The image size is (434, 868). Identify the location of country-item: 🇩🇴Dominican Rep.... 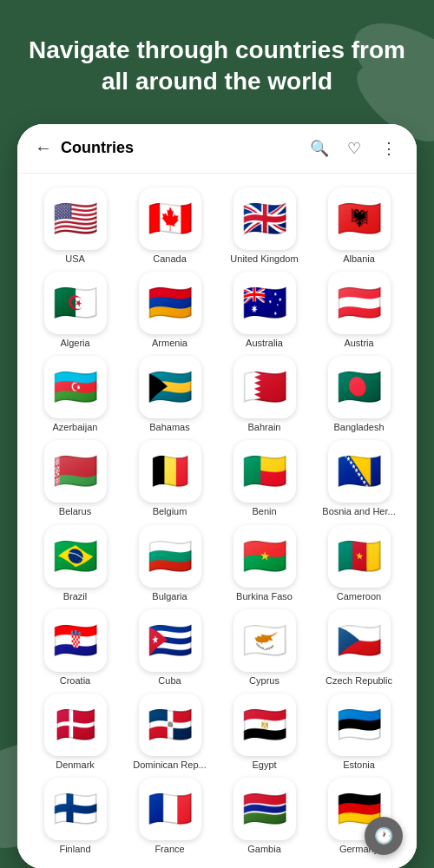
(170, 733).